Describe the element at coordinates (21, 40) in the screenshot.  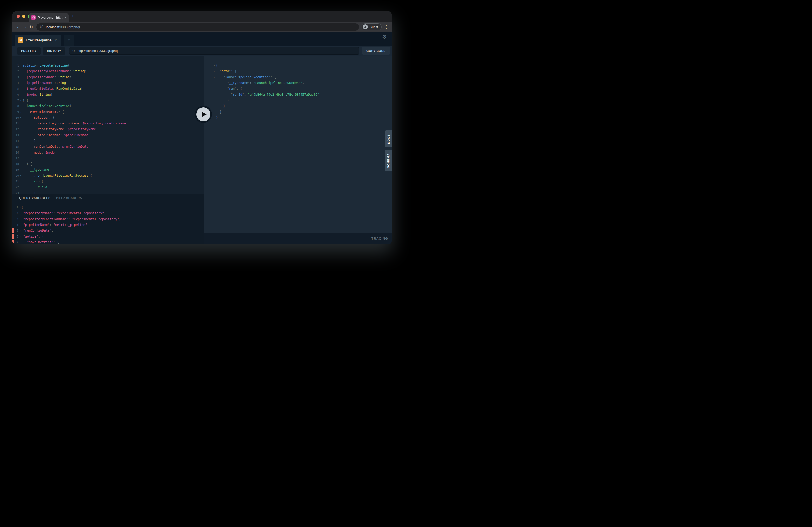
I see `mutation-badge: M` at that location.